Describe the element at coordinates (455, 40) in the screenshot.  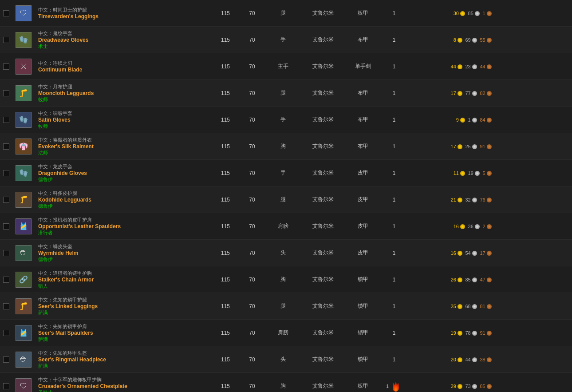
I see `price-gold: 8` at that location.